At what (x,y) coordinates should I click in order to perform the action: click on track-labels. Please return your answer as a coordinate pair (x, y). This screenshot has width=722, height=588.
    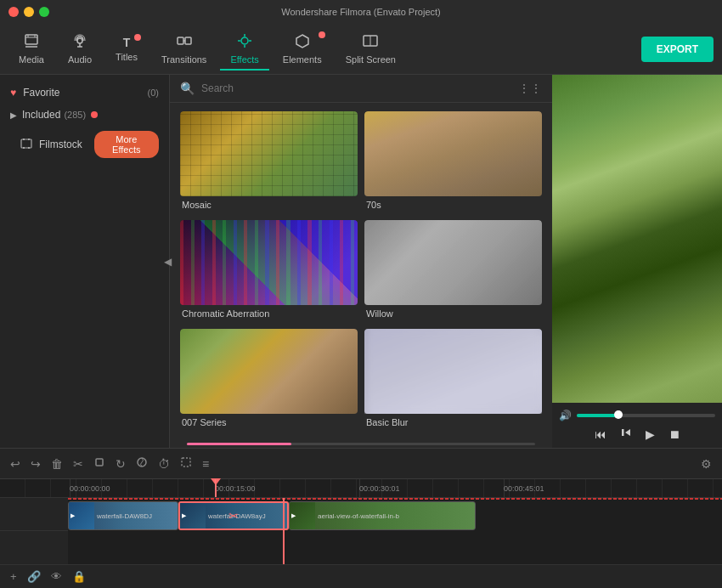
    Looking at the image, I should click on (34, 531).